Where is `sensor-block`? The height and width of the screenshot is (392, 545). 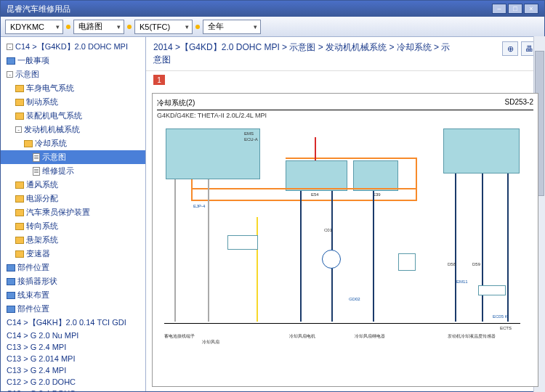
sensor-block is located at coordinates (481, 151).